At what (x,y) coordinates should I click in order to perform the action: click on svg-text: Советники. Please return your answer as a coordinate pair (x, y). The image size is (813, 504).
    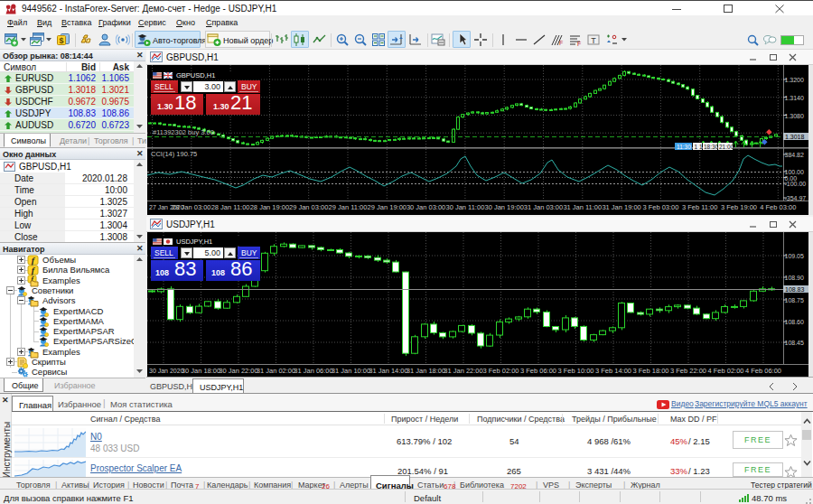
    Looking at the image, I should click on (52, 291).